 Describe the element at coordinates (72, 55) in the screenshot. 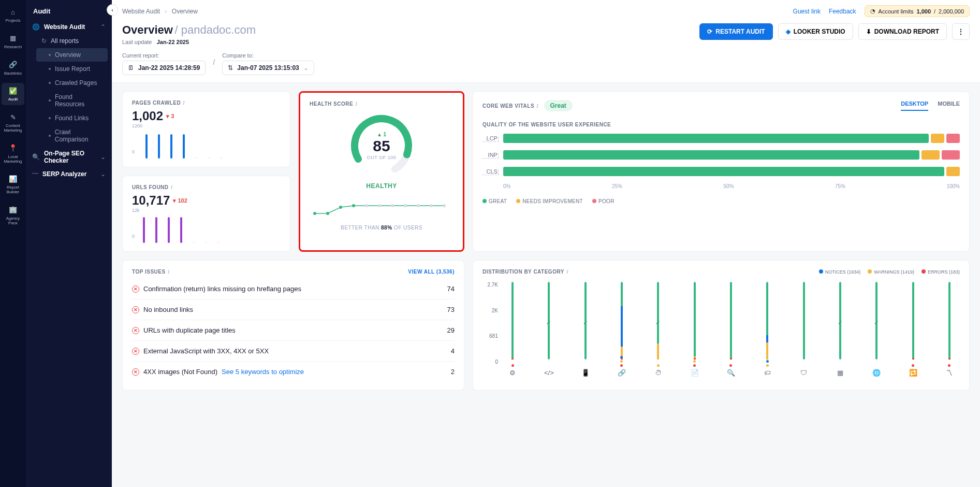

I see `sidebar-link-overview: Overview` at that location.